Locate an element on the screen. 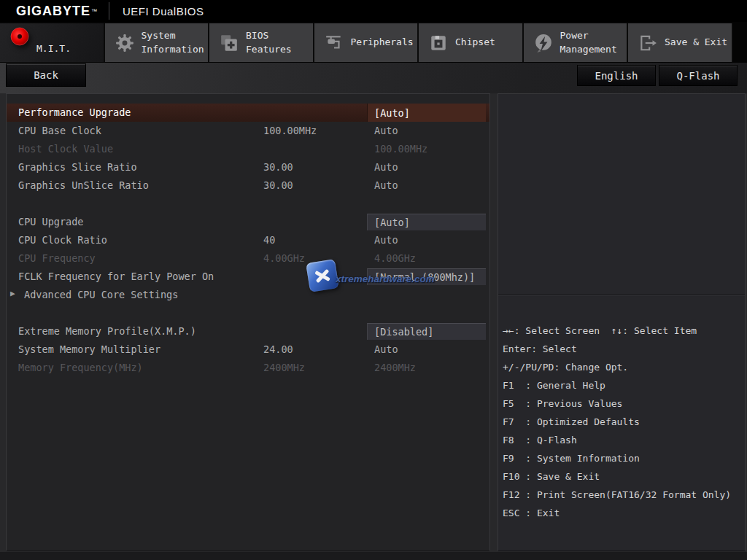 The height and width of the screenshot is (560, 747). save-exit-icon is located at coordinates (648, 43).